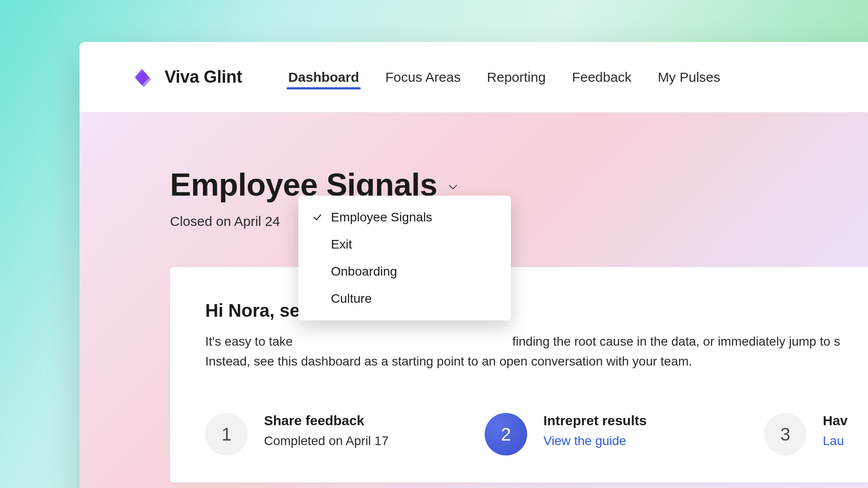 This screenshot has width=868, height=488. Describe the element at coordinates (351, 299) in the screenshot. I see `dropdown-item-label: Culture` at that location.